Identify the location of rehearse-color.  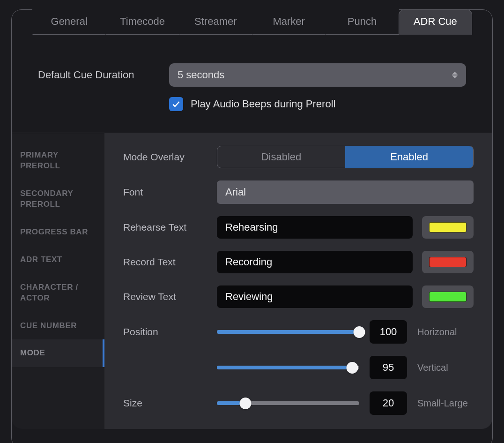
(448, 227).